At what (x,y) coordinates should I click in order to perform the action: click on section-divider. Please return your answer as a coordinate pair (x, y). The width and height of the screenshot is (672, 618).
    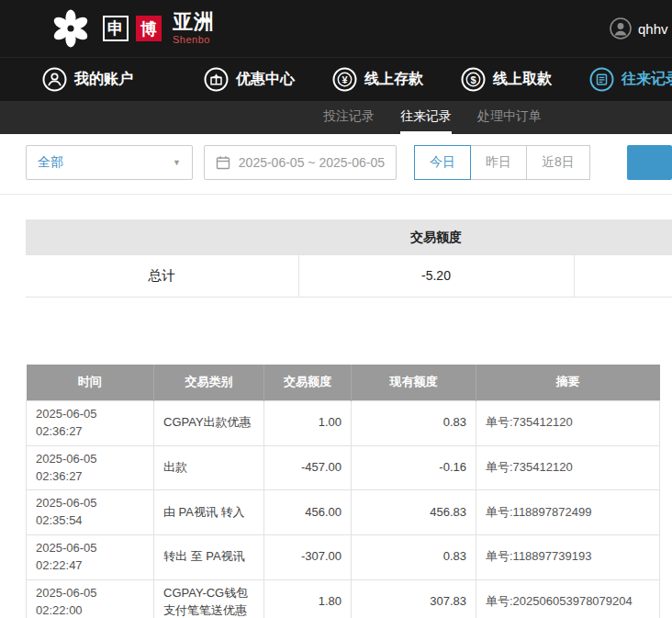
    Looking at the image, I should click on (336, 195).